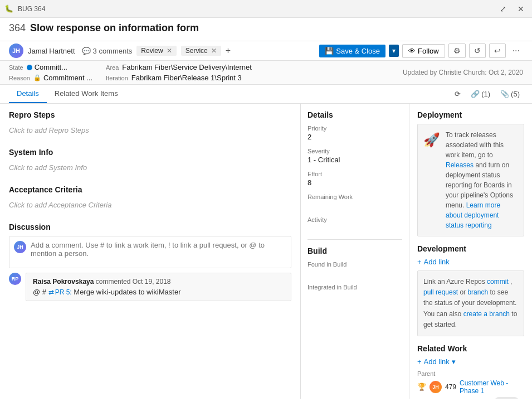  I want to click on bug-icon: 🐛, so click(9, 9).